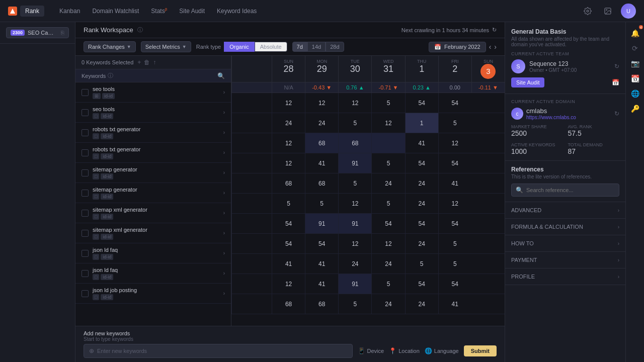 This screenshot has height=362, width=644. What do you see at coordinates (480, 351) in the screenshot?
I see `submit-btn: Submit` at bounding box center [480, 351].